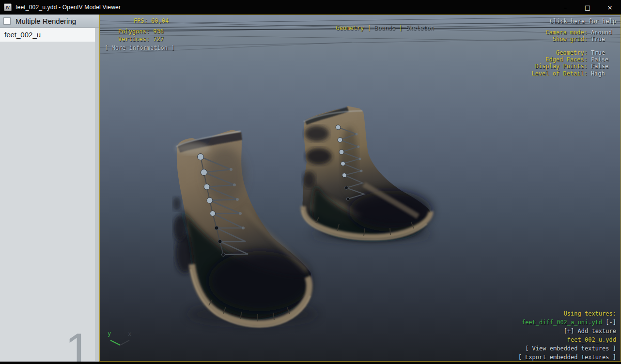 The width and height of the screenshot is (621, 364). Describe the element at coordinates (385, 28) in the screenshot. I see `tab-bounds: Bounds` at that location.